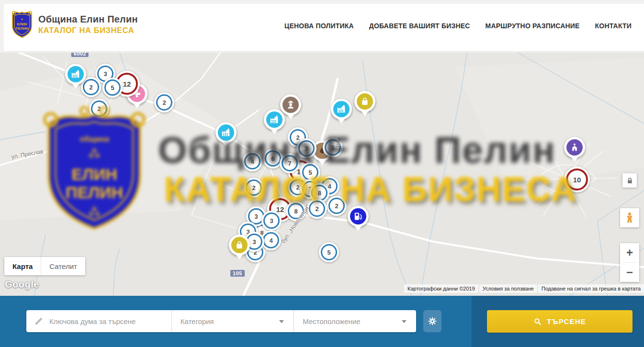  What do you see at coordinates (319, 26) in the screenshot?
I see `nav-pricing-policy: ЦЕНОВА ПОЛИТИКА` at bounding box center [319, 26].